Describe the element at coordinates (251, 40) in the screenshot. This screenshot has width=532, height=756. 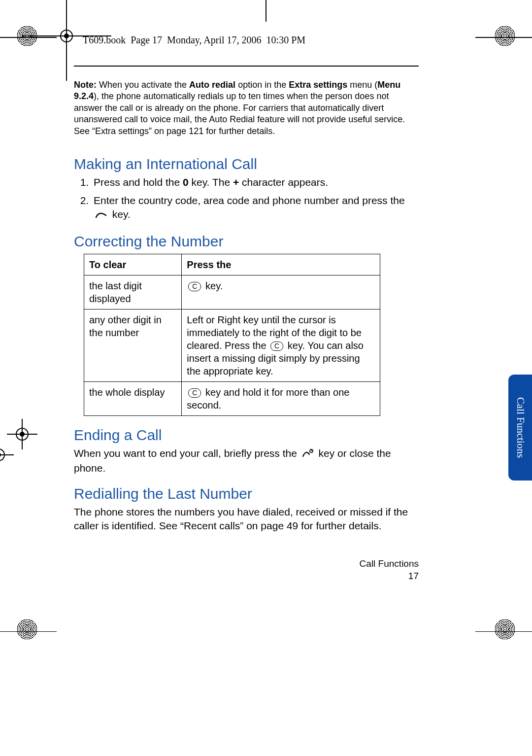
I see `running-head: T609.book Page 17 Monday, April 17, 2006…` at that location.